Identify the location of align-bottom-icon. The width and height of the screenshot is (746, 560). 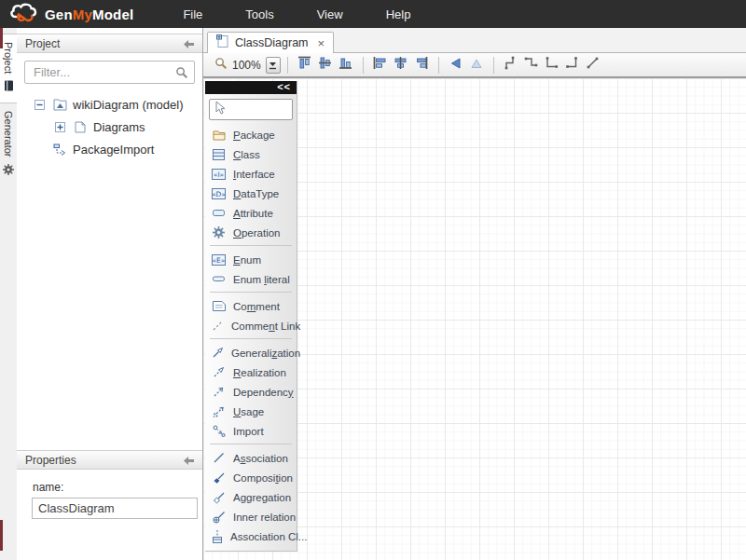
(345, 65).